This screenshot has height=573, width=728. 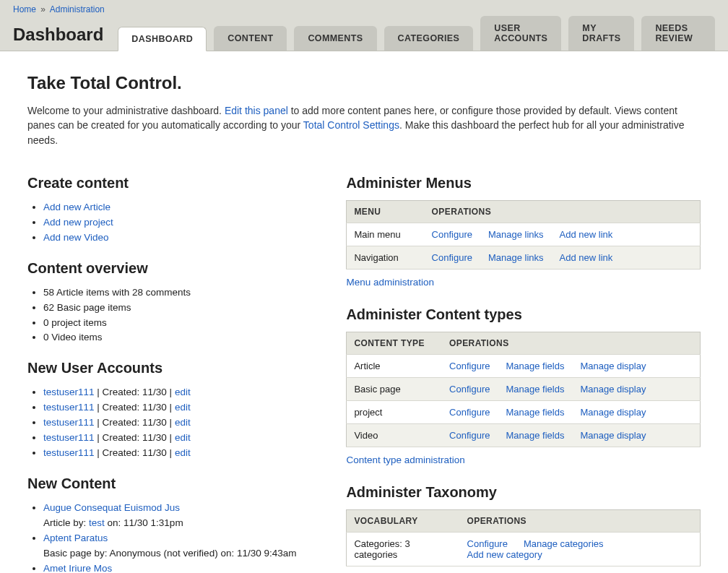 I want to click on content-meta: Basic page by: Anonymous (not verified) …, so click(x=170, y=553).